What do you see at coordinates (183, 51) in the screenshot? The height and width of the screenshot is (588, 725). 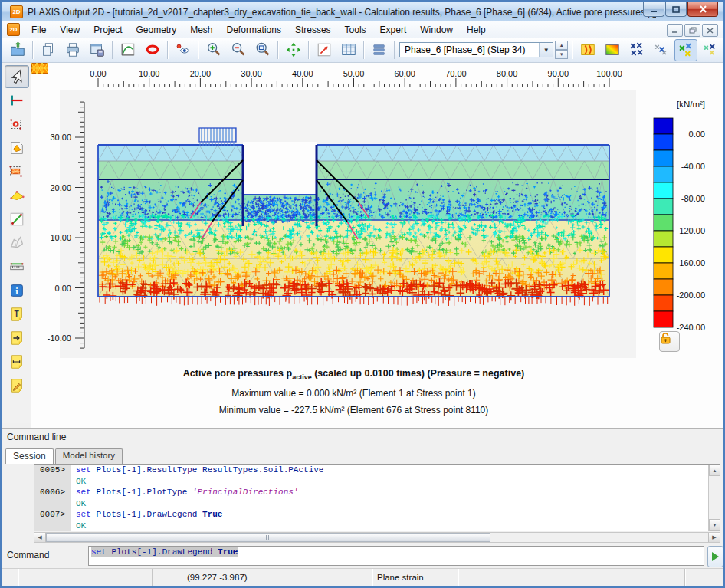 I see `eye-button` at bounding box center [183, 51].